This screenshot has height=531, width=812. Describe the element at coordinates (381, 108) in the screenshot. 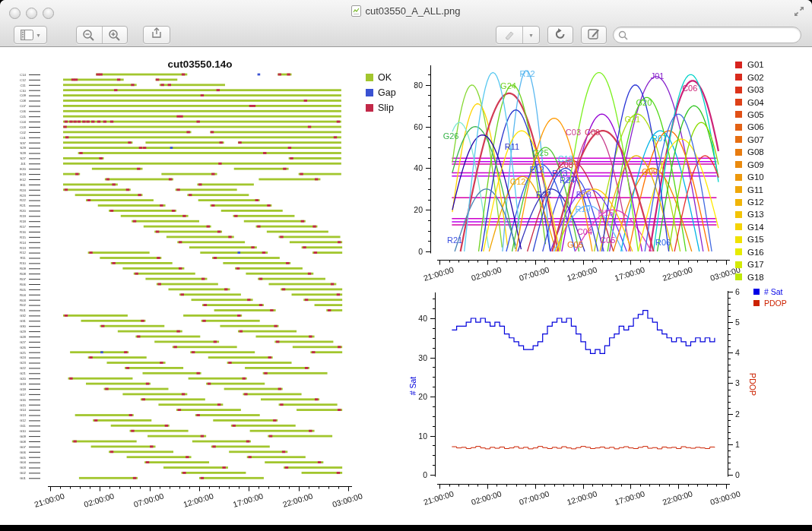

I see `legend-item: Slip` at that location.